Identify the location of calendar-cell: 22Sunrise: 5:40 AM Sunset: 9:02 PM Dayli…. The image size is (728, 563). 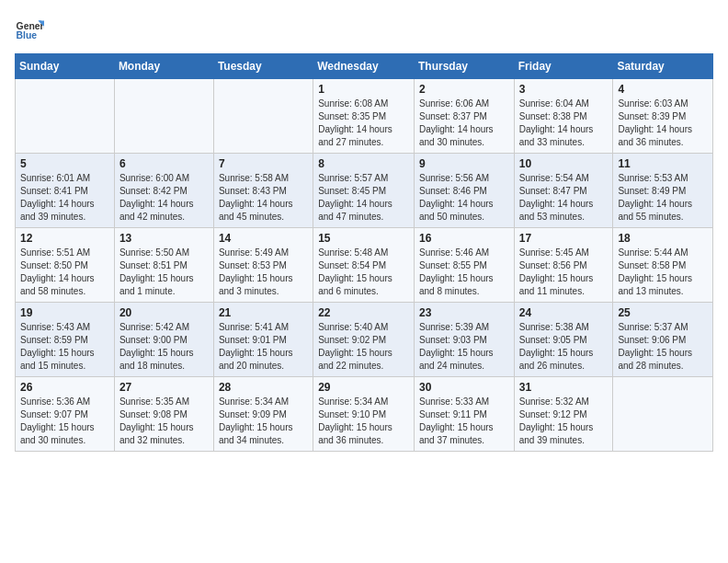
(364, 340).